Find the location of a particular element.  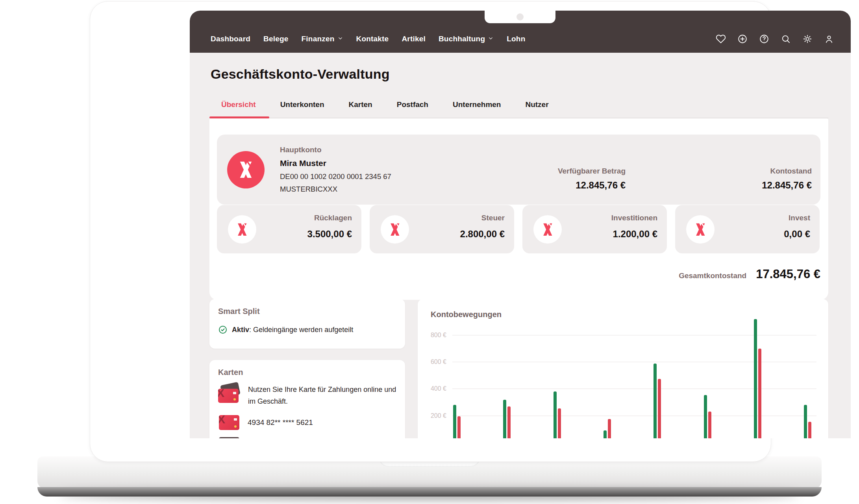

total-balance-value: 17.845,76 € is located at coordinates (788, 274).